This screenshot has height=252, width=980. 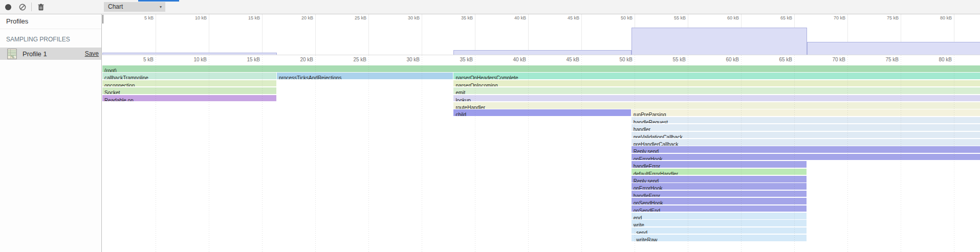 What do you see at coordinates (512, 59) in the screenshot?
I see `flame-tick-label: 40 kB` at bounding box center [512, 59].